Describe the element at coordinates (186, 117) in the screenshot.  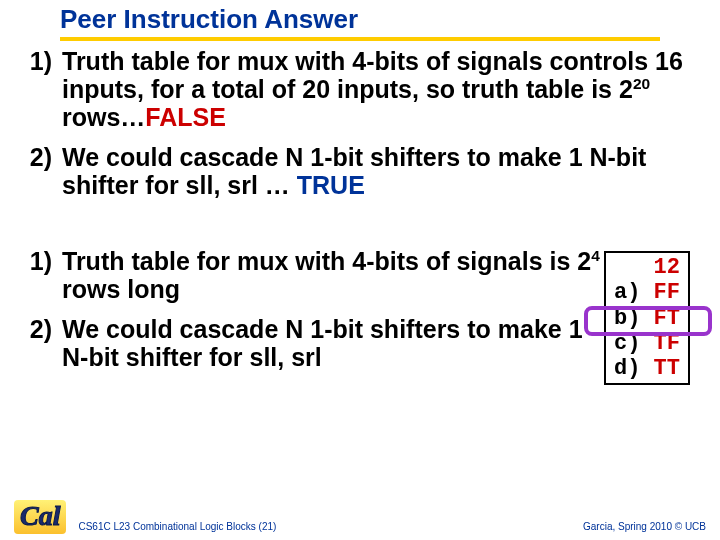
I see `verdict-false: FALSE` at that location.